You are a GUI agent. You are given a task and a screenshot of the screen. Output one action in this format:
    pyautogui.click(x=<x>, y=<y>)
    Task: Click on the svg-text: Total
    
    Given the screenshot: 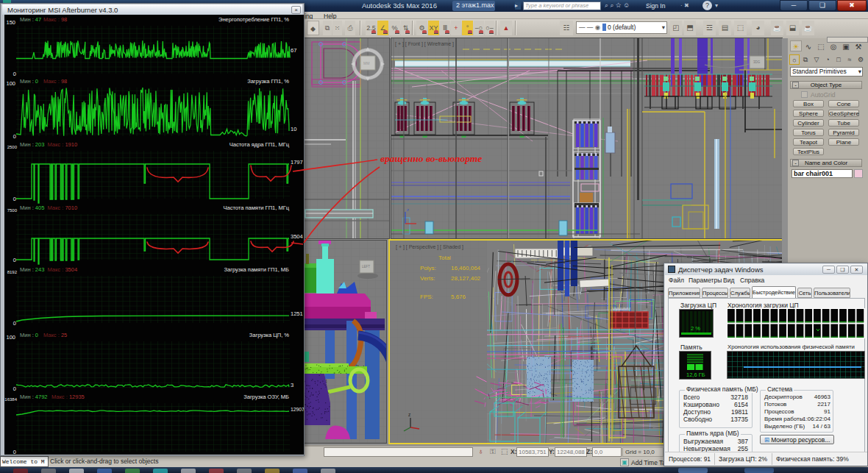 What is the action you would take?
    pyautogui.click(x=444, y=257)
    